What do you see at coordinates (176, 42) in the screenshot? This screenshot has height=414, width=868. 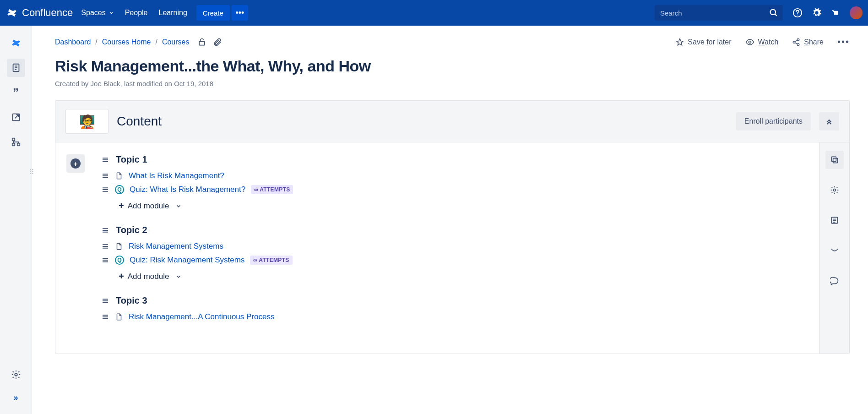 I see `bc-courses: Courses` at bounding box center [176, 42].